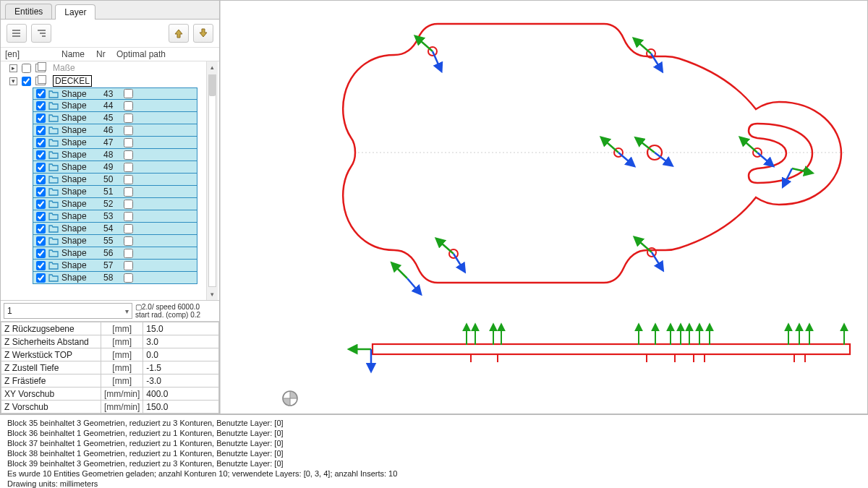 The width and height of the screenshot is (868, 488). What do you see at coordinates (51, 407) in the screenshot?
I see `param-label: Z Vorschub` at bounding box center [51, 407].